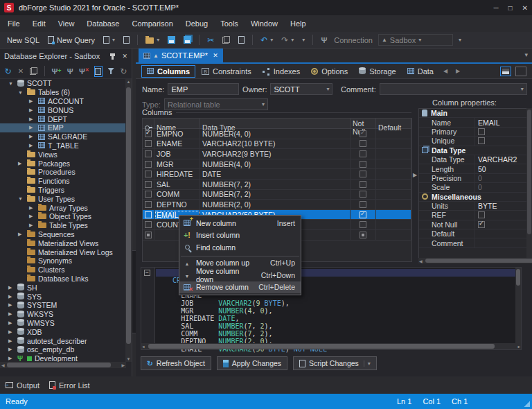 The height and width of the screenshot is (409, 532). What do you see at coordinates (506, 71) in the screenshot?
I see `split-layout-button` at bounding box center [506, 71].